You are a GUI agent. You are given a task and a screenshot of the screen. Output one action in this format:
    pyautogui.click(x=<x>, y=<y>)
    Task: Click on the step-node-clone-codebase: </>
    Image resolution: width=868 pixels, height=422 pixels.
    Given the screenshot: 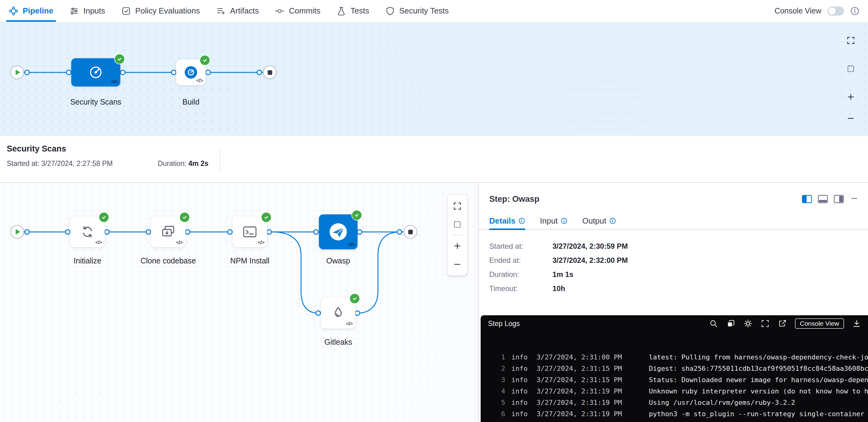 What is the action you would take?
    pyautogui.click(x=168, y=232)
    